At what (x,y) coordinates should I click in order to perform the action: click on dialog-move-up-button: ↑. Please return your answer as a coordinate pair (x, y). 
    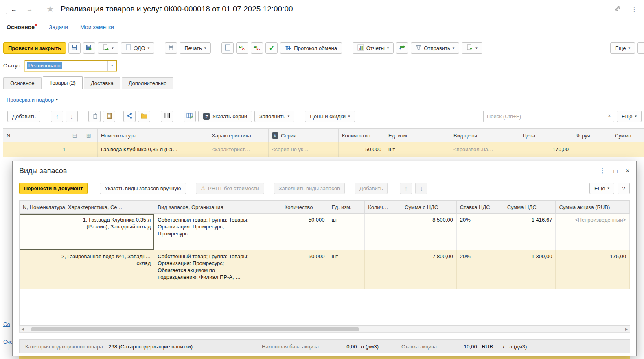
    Looking at the image, I should click on (406, 188).